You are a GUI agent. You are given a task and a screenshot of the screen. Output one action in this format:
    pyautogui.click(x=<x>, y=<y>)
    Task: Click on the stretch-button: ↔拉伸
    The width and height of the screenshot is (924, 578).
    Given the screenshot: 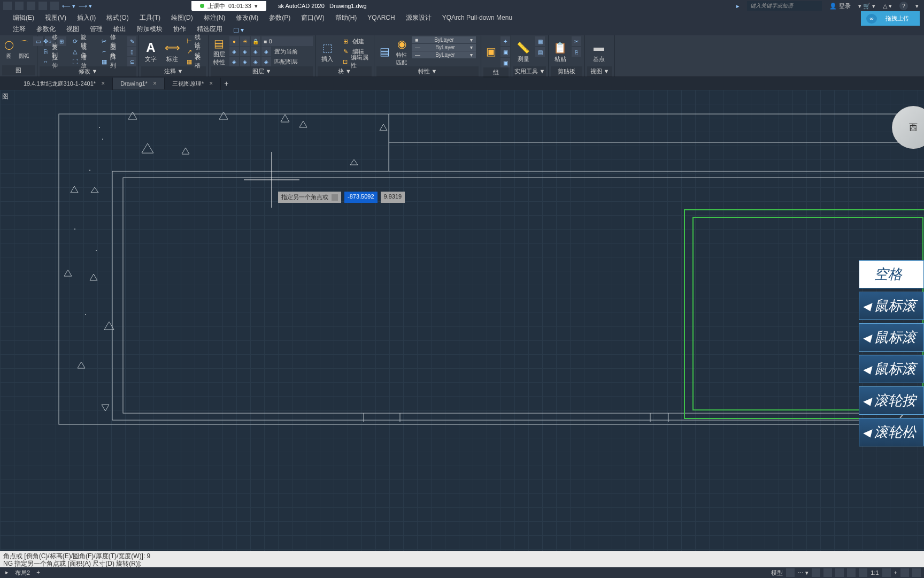 What is the action you would take?
    pyautogui.click(x=52, y=62)
    